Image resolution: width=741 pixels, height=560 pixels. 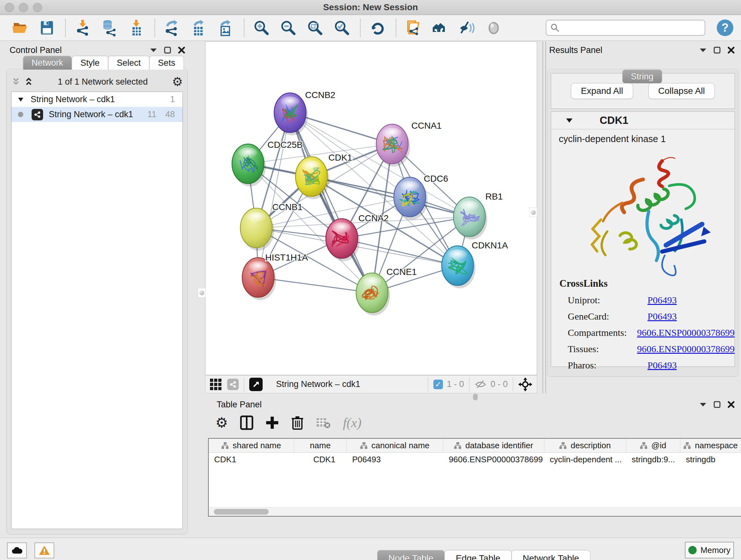 What do you see at coordinates (97, 99) in the screenshot?
I see `network-collection-row: String Network – cdk1 1` at bounding box center [97, 99].